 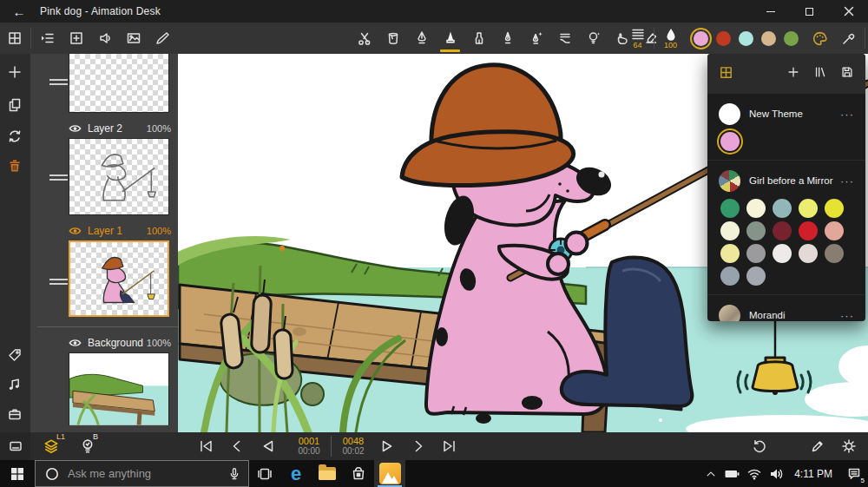 I want to click on card-icon, so click(x=16, y=446).